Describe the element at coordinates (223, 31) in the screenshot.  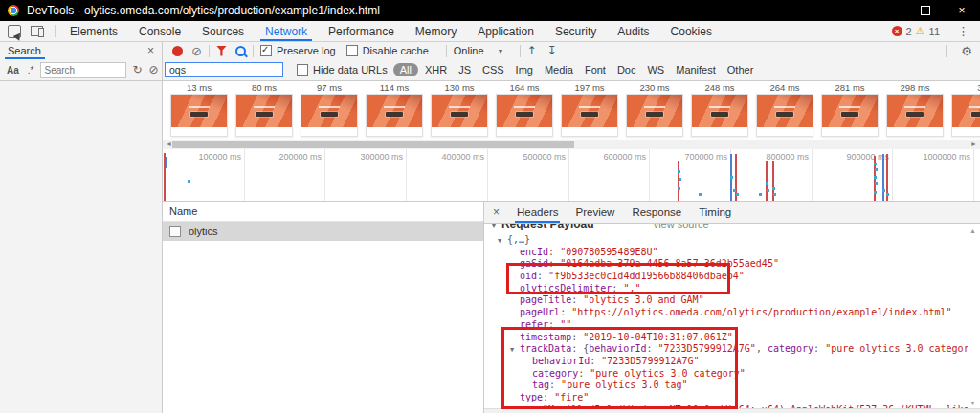
I see `tab-sources: Sources` at that location.